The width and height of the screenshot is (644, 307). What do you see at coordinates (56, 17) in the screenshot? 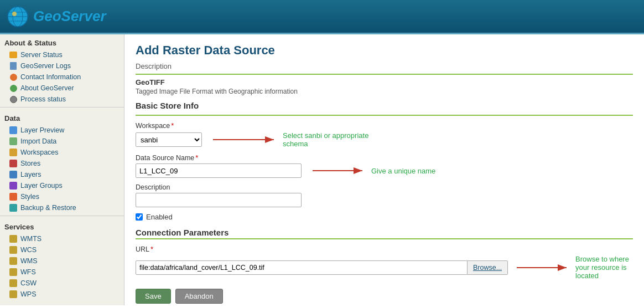
I see `logo-area: GeoServer` at bounding box center [56, 17].